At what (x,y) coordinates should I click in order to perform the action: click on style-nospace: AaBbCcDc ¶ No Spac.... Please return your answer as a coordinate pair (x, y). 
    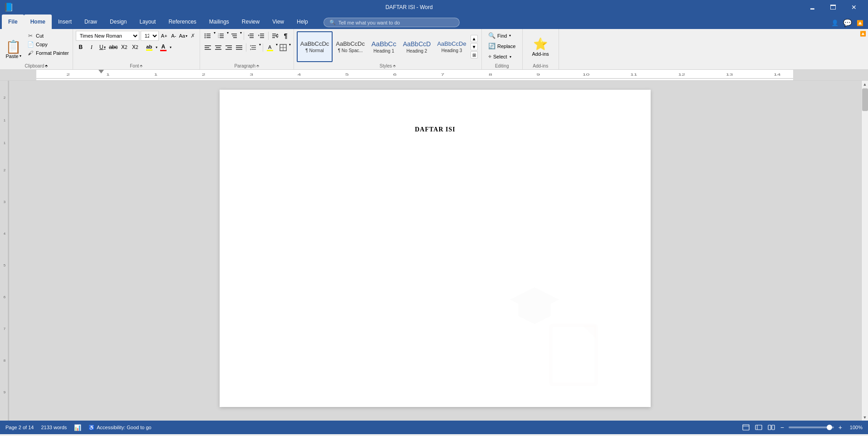
    Looking at the image, I should click on (350, 47).